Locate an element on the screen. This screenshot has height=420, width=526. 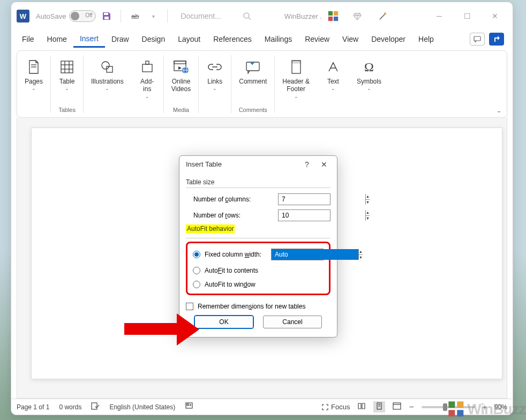
dialog-title: Insert Table is located at coordinates (204, 164).